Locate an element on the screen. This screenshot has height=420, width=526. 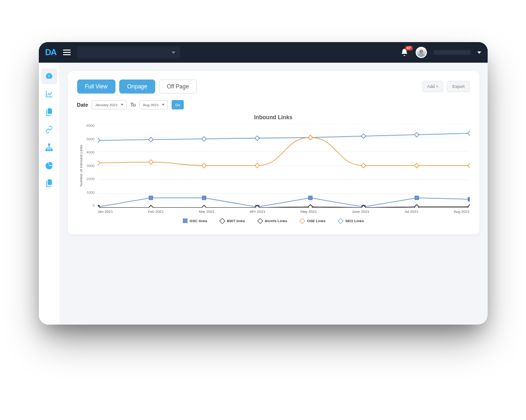
sidebar-item-sitemap is located at coordinates (49, 147).